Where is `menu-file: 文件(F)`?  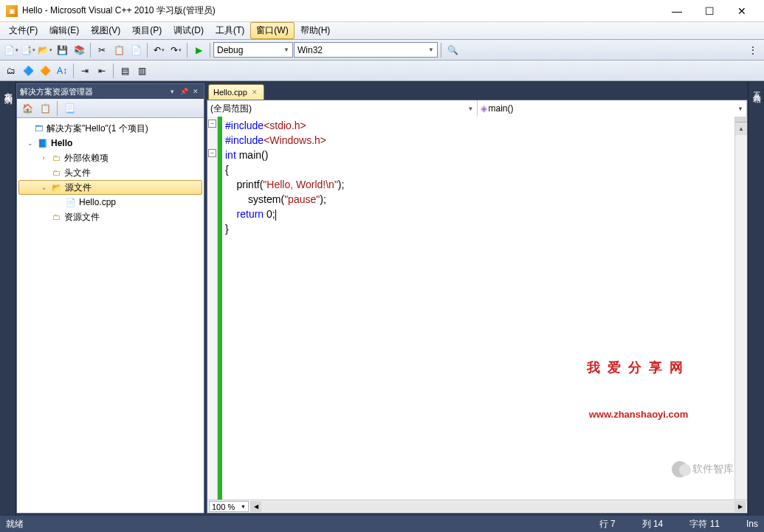 menu-file: 文件(F) is located at coordinates (24, 31).